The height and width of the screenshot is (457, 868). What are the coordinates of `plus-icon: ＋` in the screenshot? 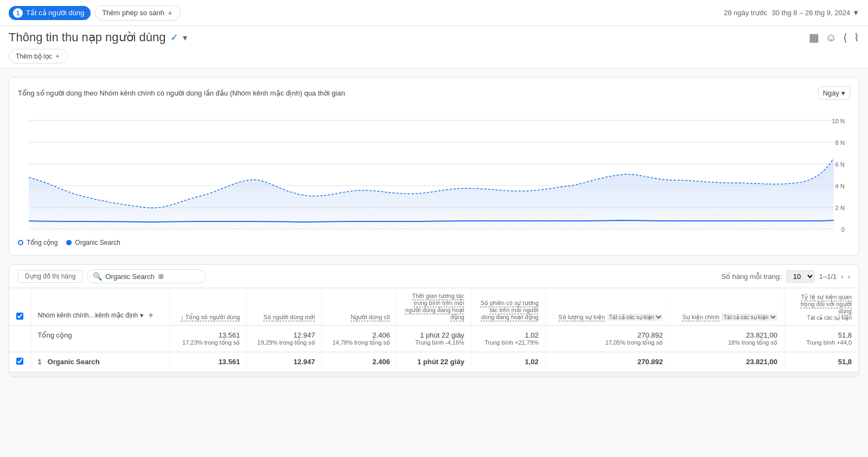 It's located at (170, 13).